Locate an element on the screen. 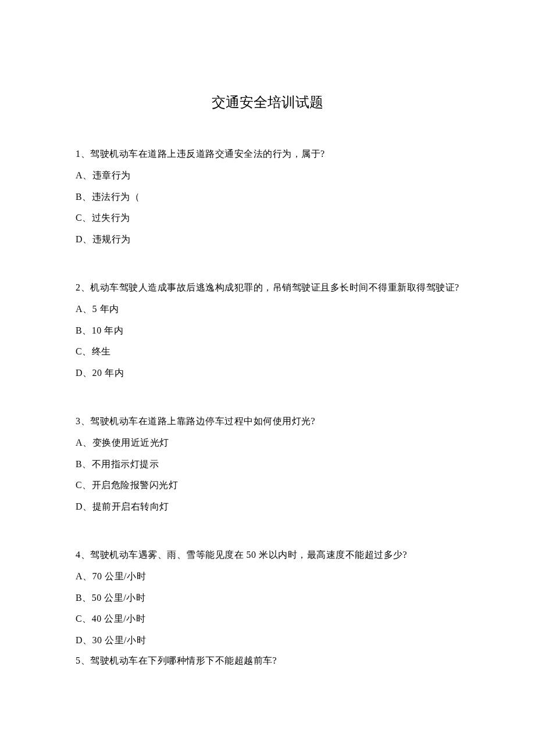  option-c: C、过失行为 is located at coordinates (268, 218).